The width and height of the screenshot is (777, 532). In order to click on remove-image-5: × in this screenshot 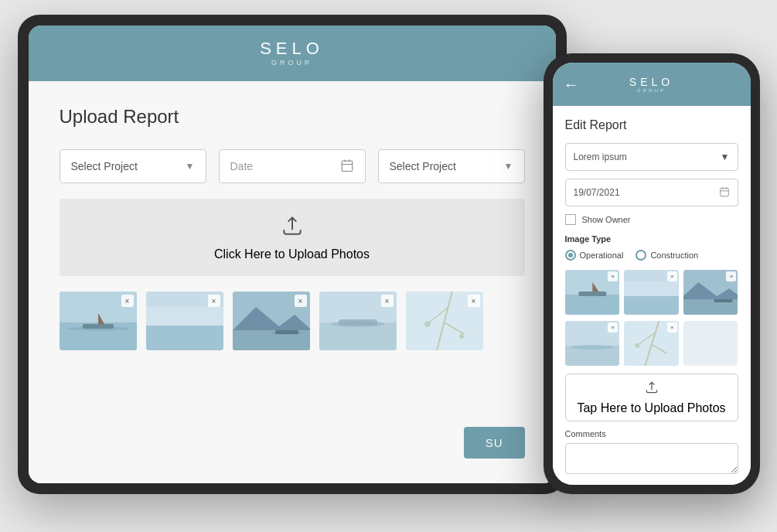, I will do `click(474, 301)`.